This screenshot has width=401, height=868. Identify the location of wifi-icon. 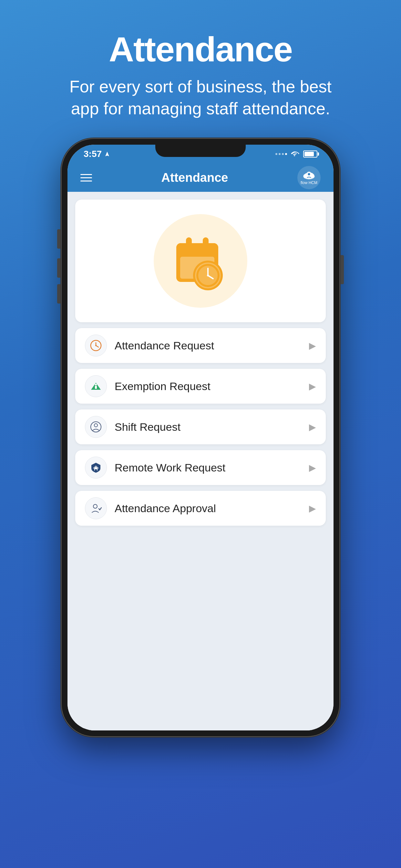
(295, 154).